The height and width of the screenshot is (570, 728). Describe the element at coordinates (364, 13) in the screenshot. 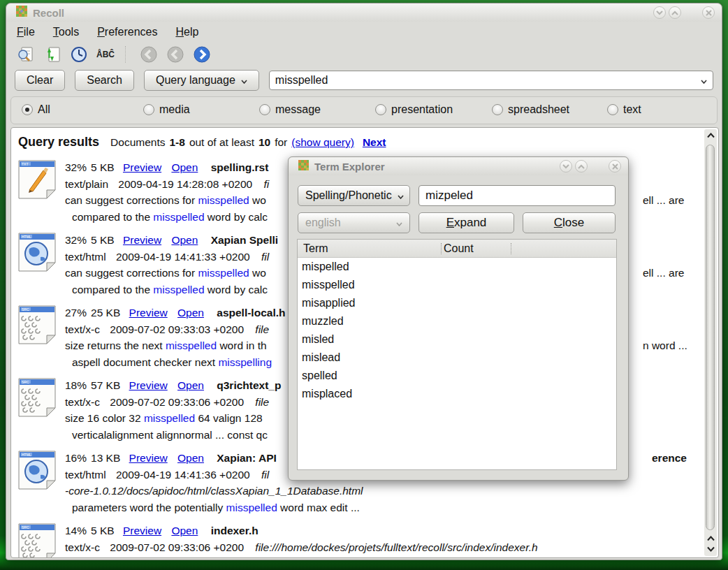

I see `main-titlebar: Recoll` at that location.